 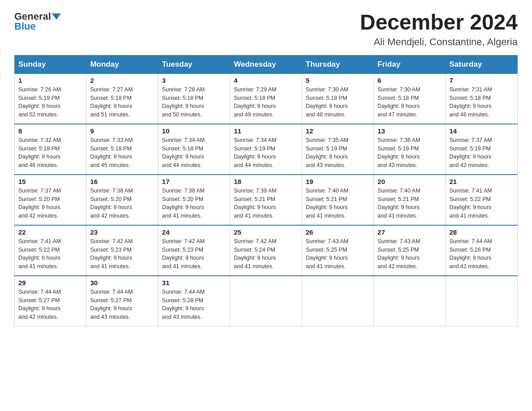 What do you see at coordinates (482, 182) in the screenshot?
I see `day-number: 21` at bounding box center [482, 182].